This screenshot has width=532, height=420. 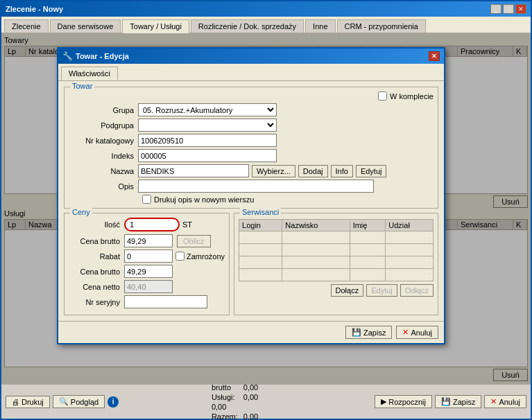 What do you see at coordinates (381, 290) in the screenshot?
I see `serwis-edytuj-button: Edytuj` at bounding box center [381, 290].